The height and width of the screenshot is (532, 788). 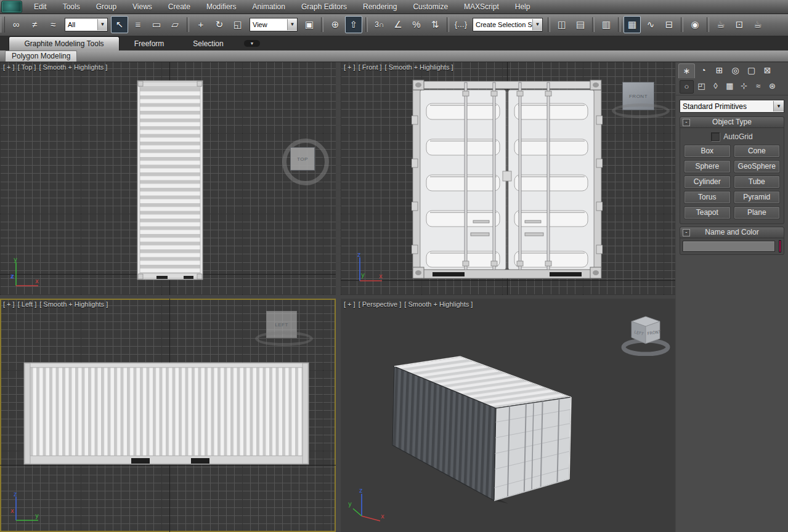 What do you see at coordinates (651, 25) in the screenshot?
I see `curve-editor-icon: ∿` at bounding box center [651, 25].